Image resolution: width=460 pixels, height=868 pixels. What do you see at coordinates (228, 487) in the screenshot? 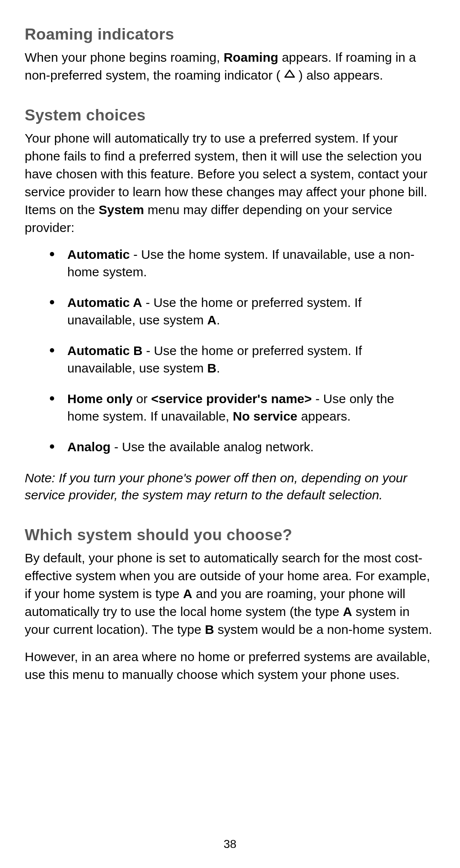
I see `note-text: Note: If you turn your phone's power off…` at bounding box center [228, 487].